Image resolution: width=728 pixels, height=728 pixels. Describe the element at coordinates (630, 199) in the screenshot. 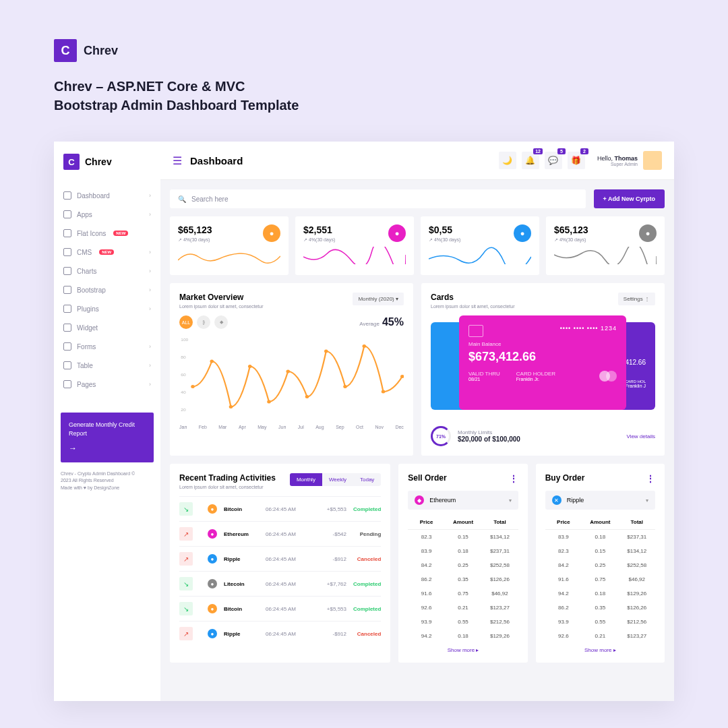

I see `add-crypto-button: + Add New Cyrpto` at that location.